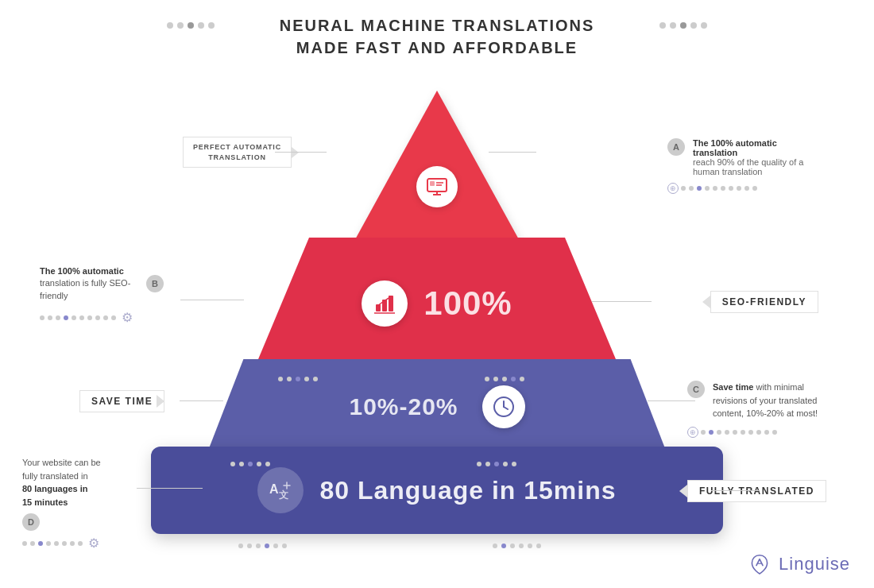 The height and width of the screenshot is (588, 874). Describe the element at coordinates (467, 304) in the screenshot. I see `tier2-percent: 100%` at that location.